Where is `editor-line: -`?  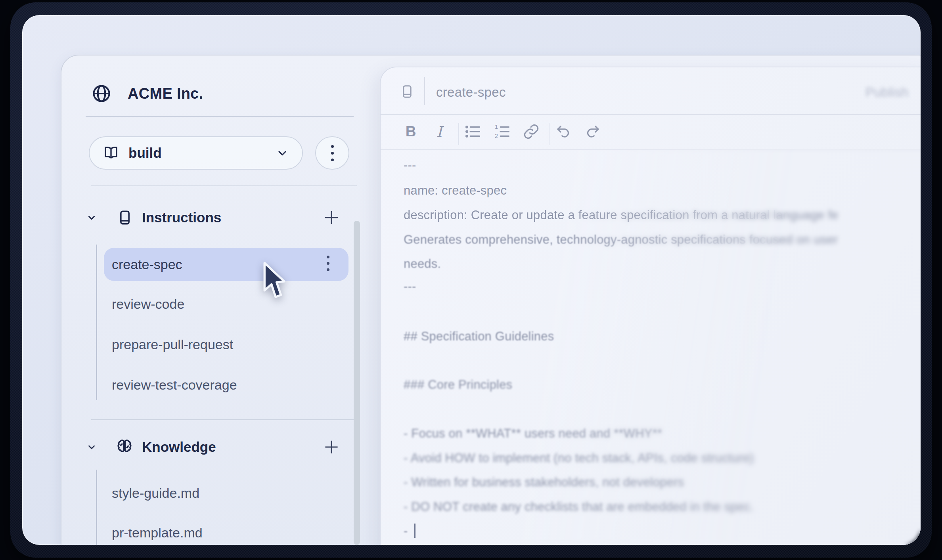
editor-line: - is located at coordinates (410, 531).